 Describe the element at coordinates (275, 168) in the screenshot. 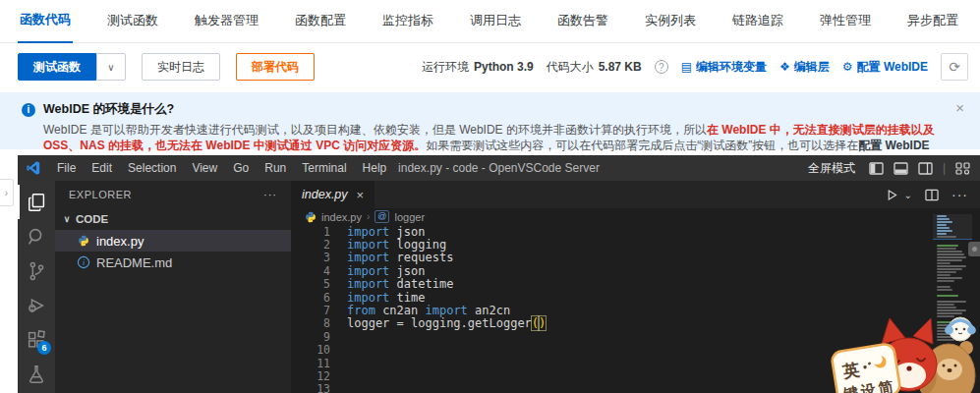

I see `menu-run: Run` at that location.